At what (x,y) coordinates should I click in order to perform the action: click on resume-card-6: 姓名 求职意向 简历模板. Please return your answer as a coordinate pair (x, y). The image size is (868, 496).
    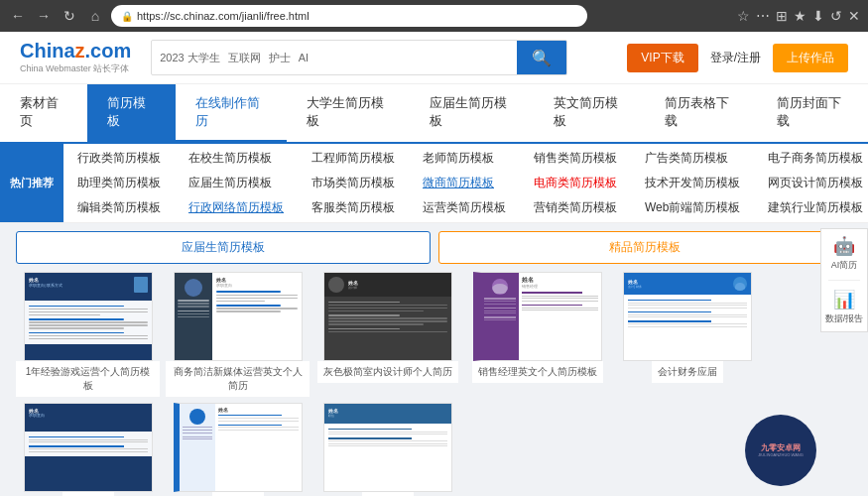
    Looking at the image, I should click on (87, 449).